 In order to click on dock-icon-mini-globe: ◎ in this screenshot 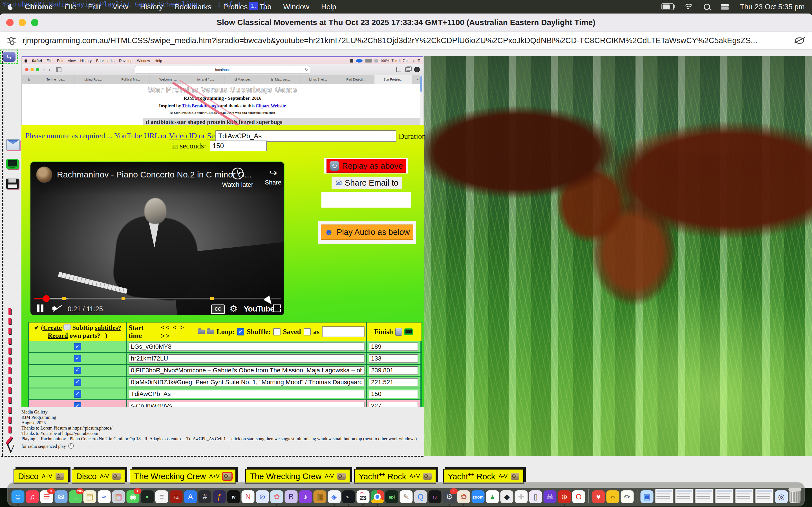, I will do `click(782, 497)`.